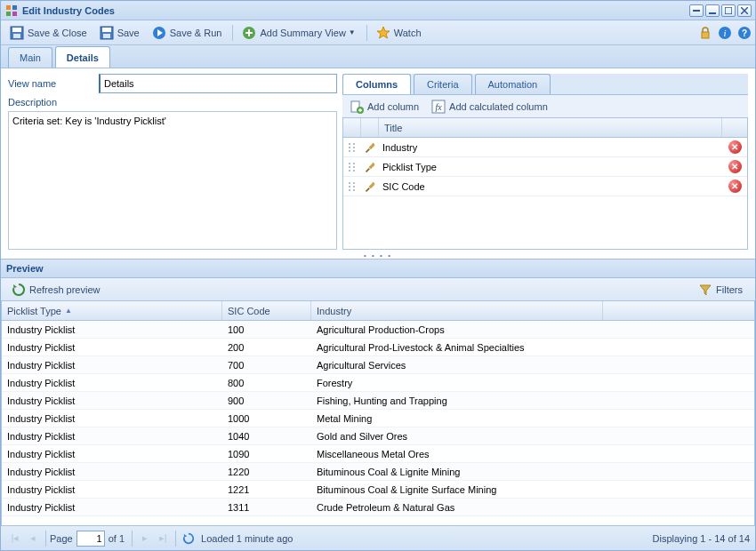  I want to click on loaded-label: Loaded 1 minute ago, so click(247, 539).